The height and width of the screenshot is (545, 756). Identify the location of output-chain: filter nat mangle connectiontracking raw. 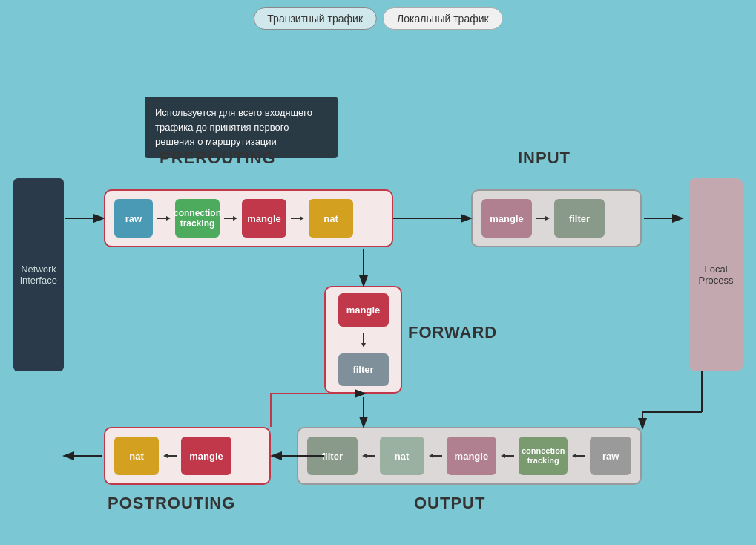
(469, 456).